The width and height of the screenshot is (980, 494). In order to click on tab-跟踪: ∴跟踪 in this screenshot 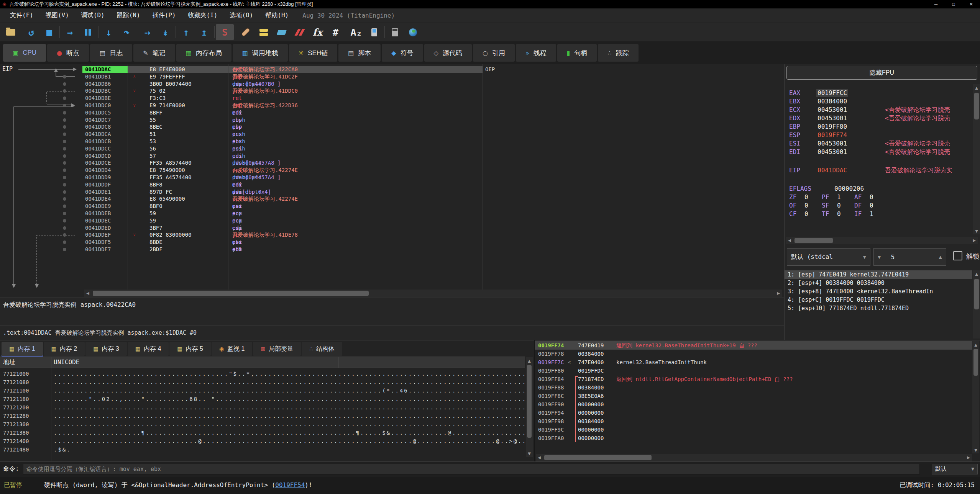, I will do `click(618, 53)`.